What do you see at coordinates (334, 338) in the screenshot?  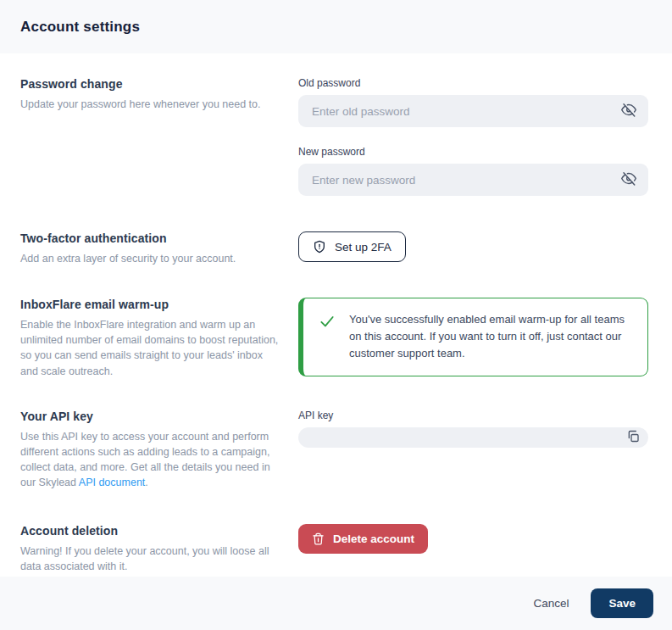 I see `email-warmup-section: InboxFlare email warm-up Enable the Inbo…` at bounding box center [334, 338].